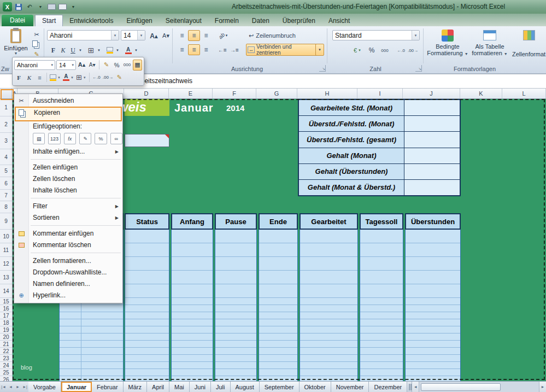  I want to click on copy-button, so click(37, 44).